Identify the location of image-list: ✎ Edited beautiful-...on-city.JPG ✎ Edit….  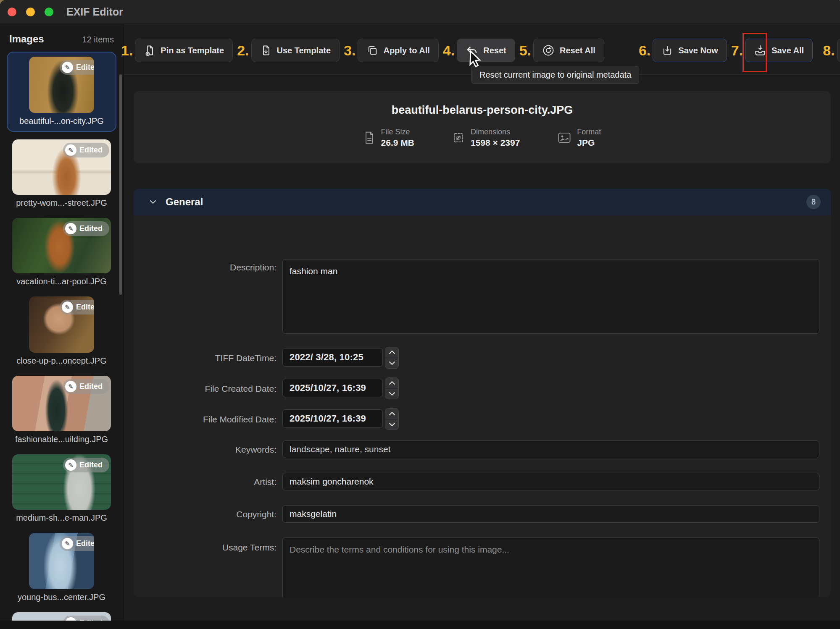
(61, 339).